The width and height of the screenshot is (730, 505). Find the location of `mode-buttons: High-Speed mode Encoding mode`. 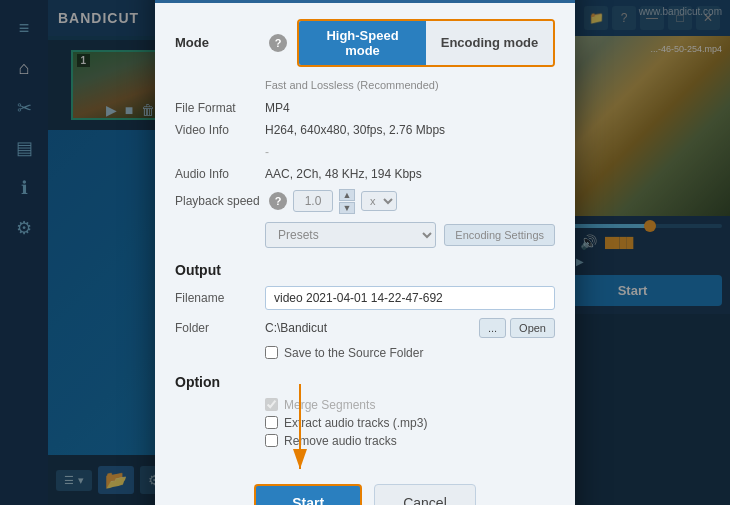

mode-buttons: High-Speed mode Encoding mode is located at coordinates (426, 43).